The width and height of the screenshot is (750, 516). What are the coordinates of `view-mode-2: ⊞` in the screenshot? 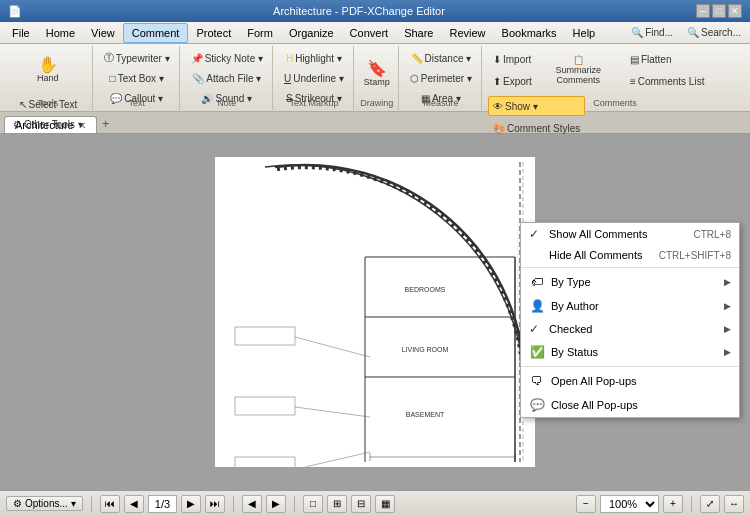 It's located at (337, 504).